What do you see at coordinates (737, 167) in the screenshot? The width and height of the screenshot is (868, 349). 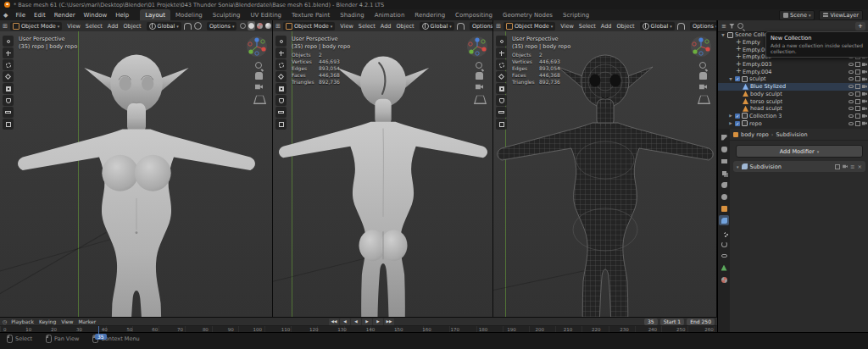 I see `expand-arrow-icon: ▾` at bounding box center [737, 167].